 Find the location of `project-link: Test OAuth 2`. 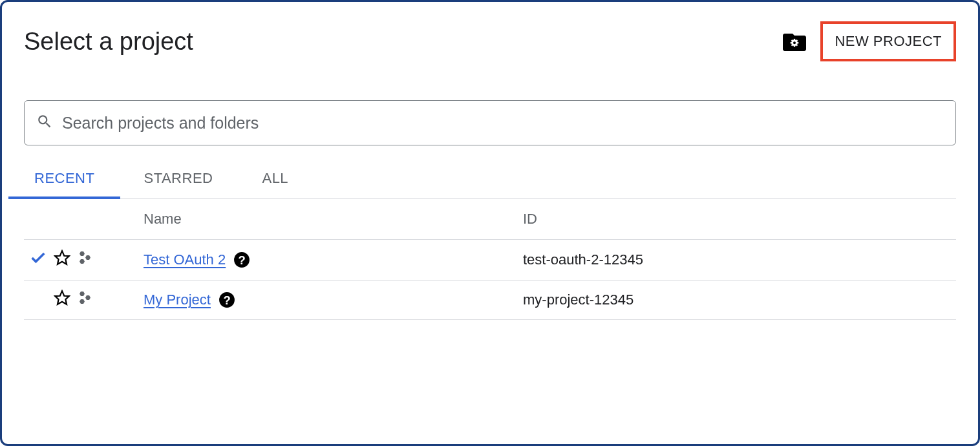

project-link: Test OAuth 2 is located at coordinates (185, 260).